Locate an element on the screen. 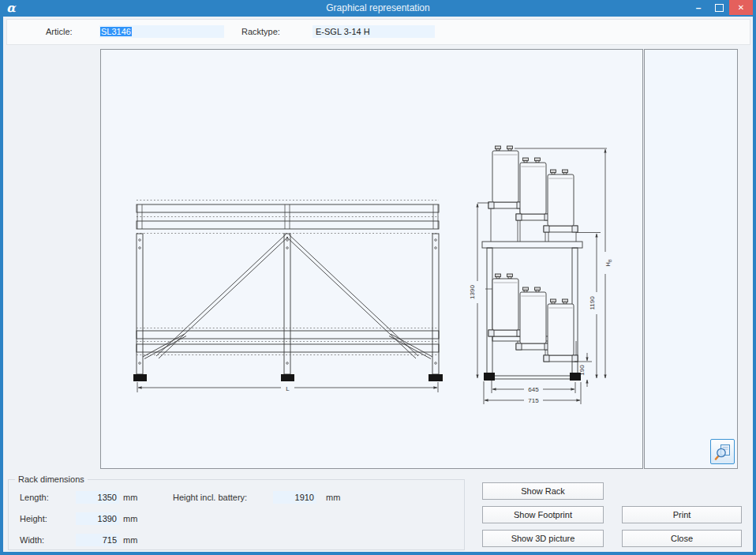  dim-height-upper: 1190 is located at coordinates (592, 303).